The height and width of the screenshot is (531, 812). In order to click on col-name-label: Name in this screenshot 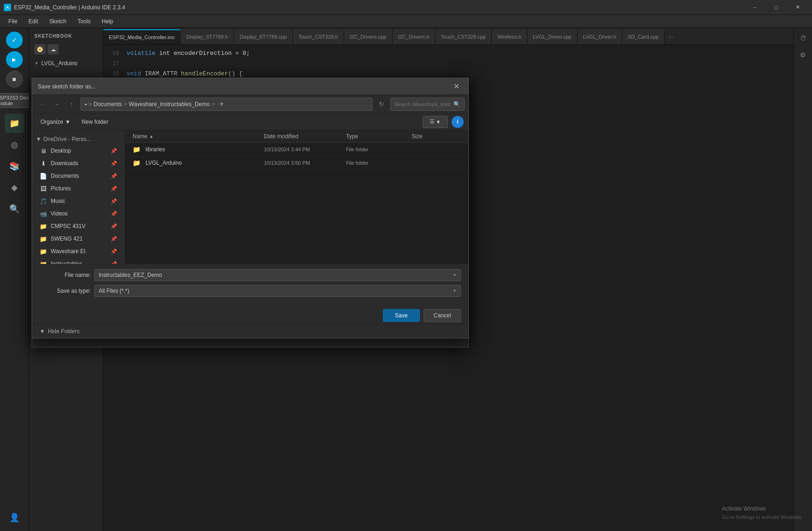, I will do `click(140, 136)`.